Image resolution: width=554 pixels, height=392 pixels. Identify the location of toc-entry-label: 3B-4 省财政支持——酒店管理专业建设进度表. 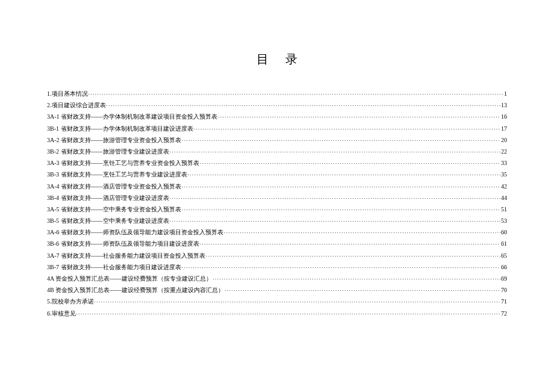
(108, 198).